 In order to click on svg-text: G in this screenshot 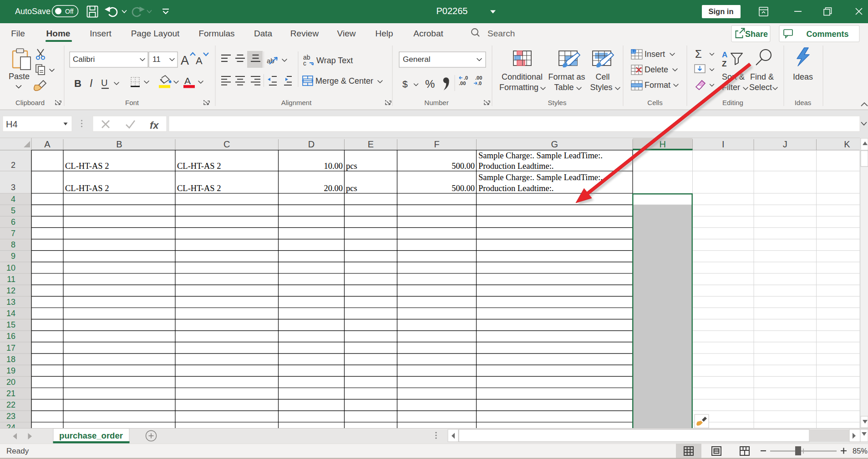, I will do `click(554, 144)`.